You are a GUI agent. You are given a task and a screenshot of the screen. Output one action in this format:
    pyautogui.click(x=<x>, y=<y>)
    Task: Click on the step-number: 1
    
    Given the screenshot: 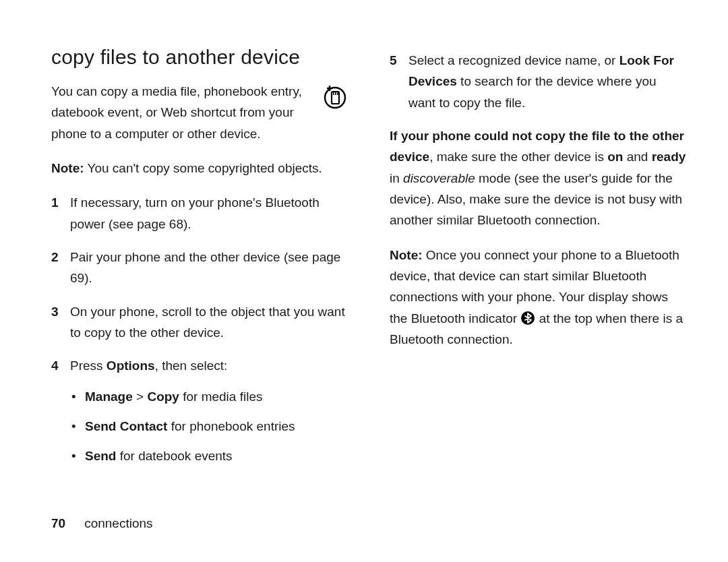 What is the action you would take?
    pyautogui.click(x=61, y=213)
    